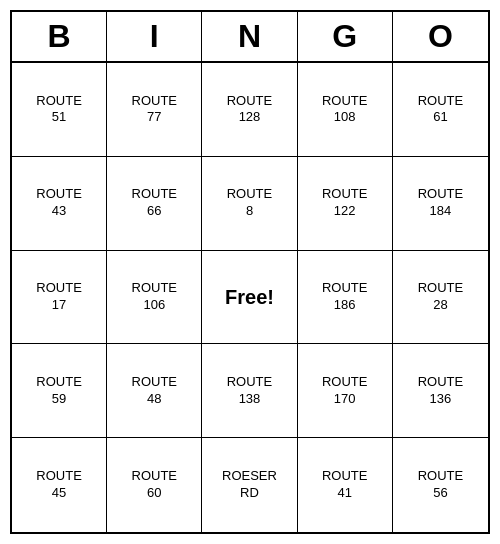 This screenshot has height=544, width=500. I want to click on bingo-cell: ROUTE128, so click(250, 110).